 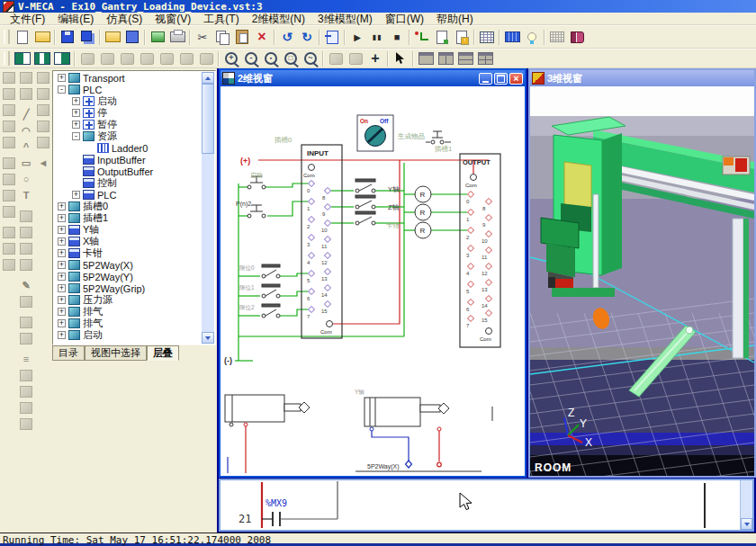 What do you see at coordinates (27, 216) in the screenshot?
I see `scale-tool-icon` at bounding box center [27, 216].